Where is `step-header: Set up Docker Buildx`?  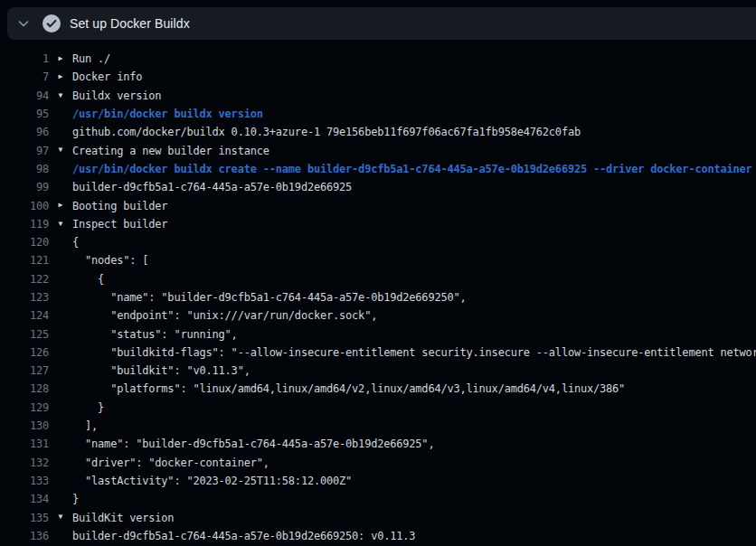
step-header: Set up Docker Buildx is located at coordinates (382, 24).